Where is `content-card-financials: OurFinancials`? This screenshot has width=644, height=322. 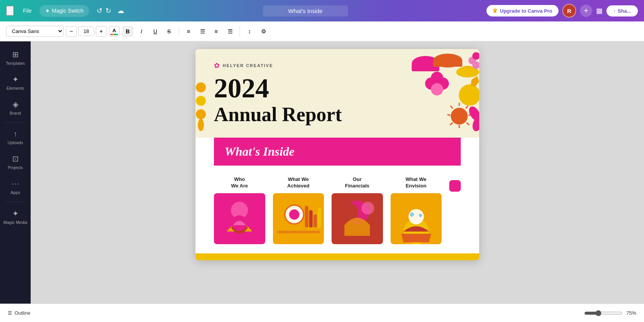 content-card-financials: OurFinancials is located at coordinates (357, 210).